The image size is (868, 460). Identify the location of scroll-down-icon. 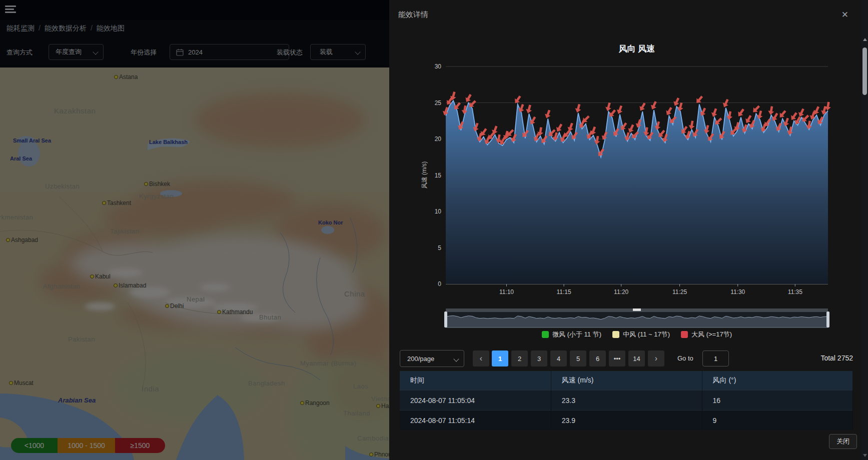
(865, 456).